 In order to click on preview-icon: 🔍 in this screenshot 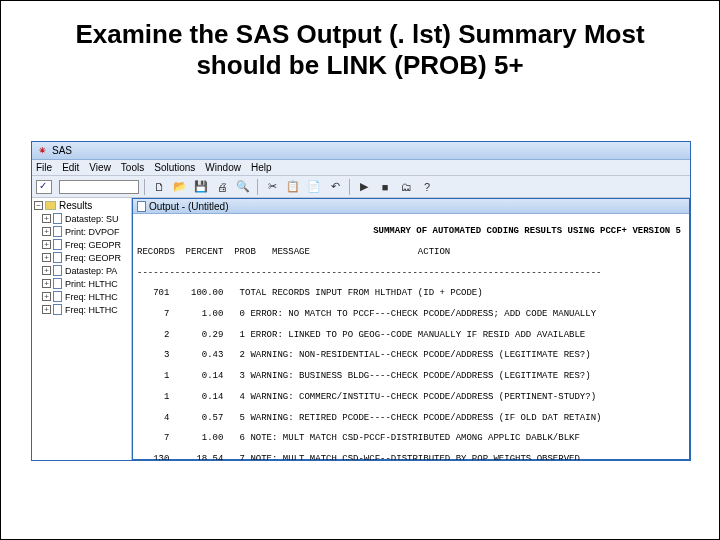, I will do `click(243, 187)`.